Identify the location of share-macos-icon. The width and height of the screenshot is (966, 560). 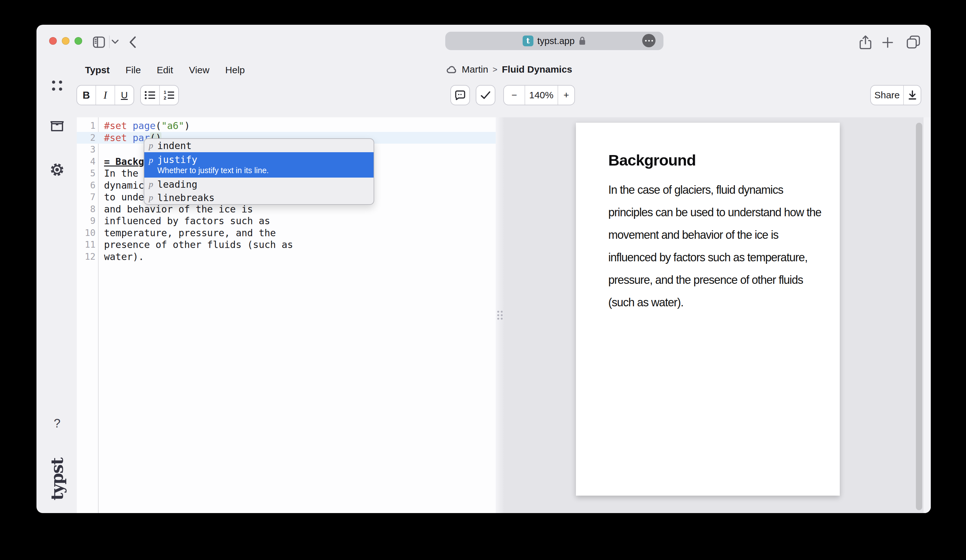
(866, 43).